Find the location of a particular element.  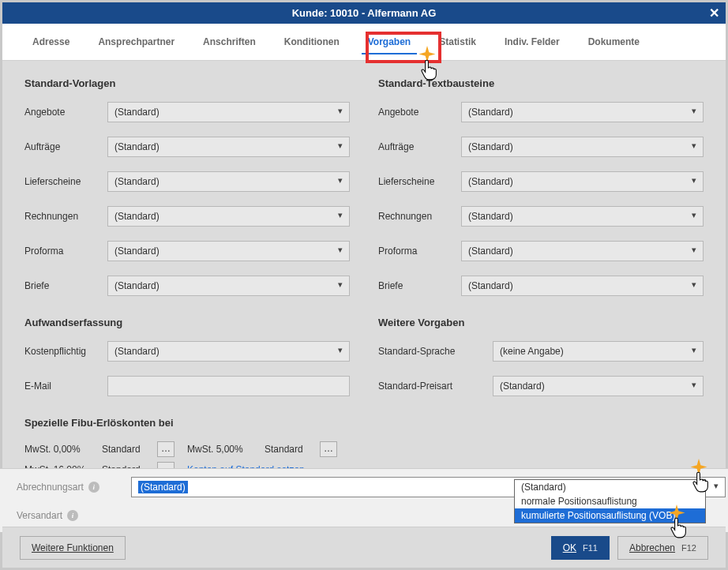

label: Versandart i is located at coordinates (74, 516).